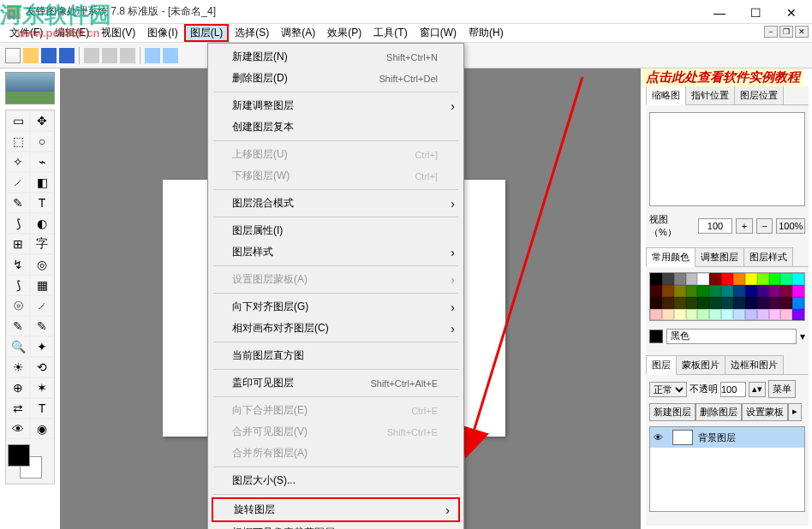 The width and height of the screenshot is (812, 529). I want to click on menu-item-相对画布对齐图层: 相对画布对齐图层(C), so click(336, 329).